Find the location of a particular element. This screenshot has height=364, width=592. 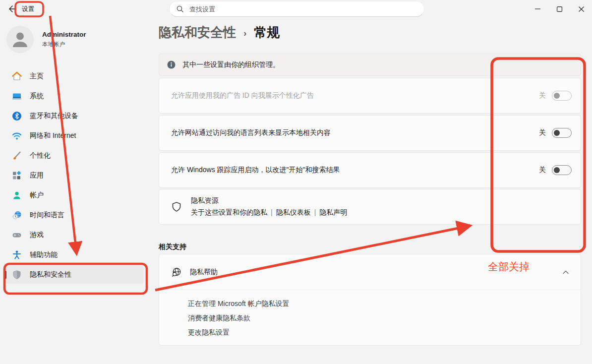

back-arrow-icon is located at coordinates (12, 9).